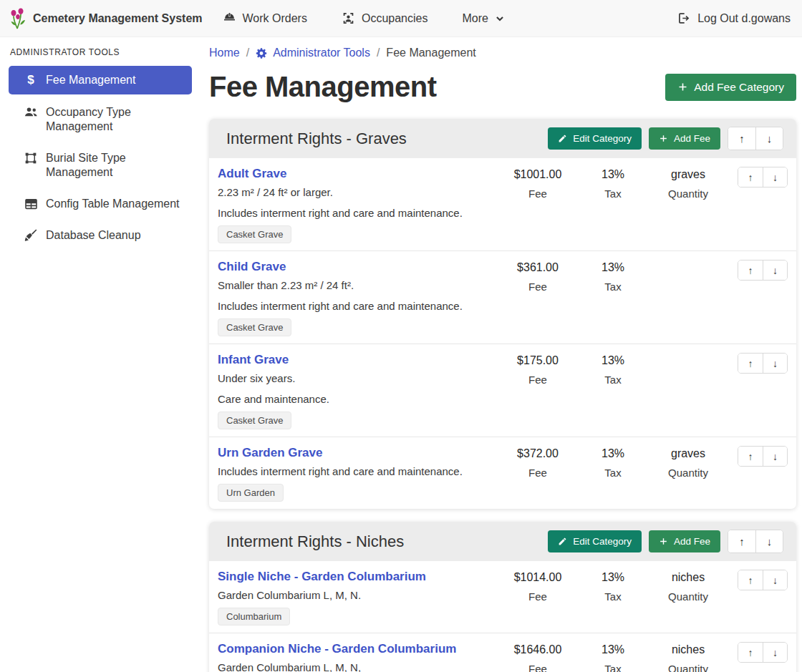  I want to click on plus-icon, so click(663, 139).